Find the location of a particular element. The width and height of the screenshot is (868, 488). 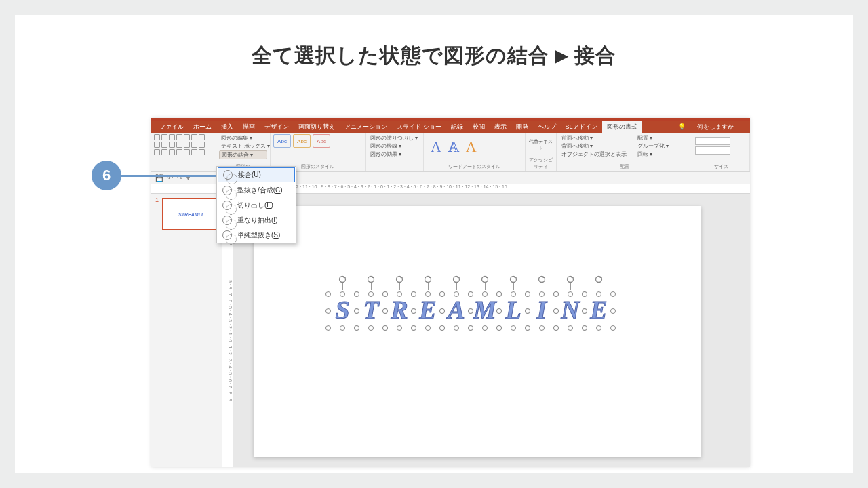

shape-fill-button: 図形の塗りつぶし ▾ is located at coordinates (395, 138).